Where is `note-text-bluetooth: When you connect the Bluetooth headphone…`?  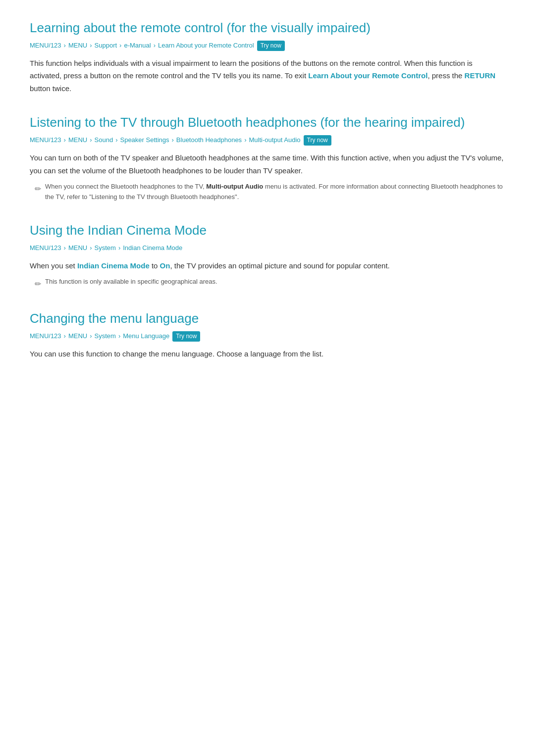 note-text-bluetooth: When you connect the Bluetooth headphone… is located at coordinates (275, 192).